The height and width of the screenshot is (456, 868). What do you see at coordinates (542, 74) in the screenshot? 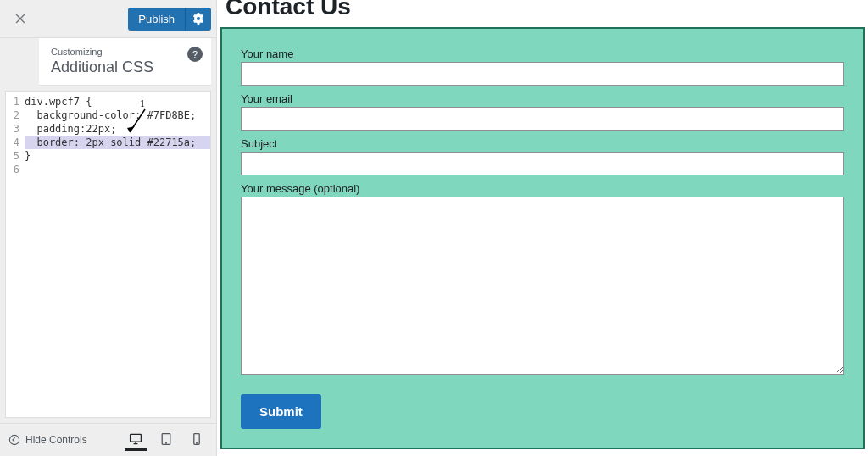
I see `name-input` at bounding box center [542, 74].